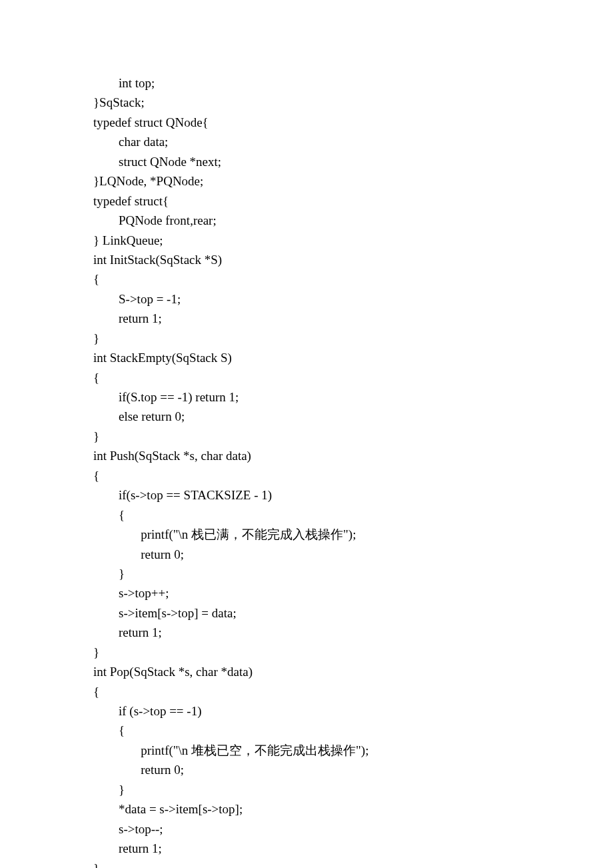  What do you see at coordinates (306, 711) in the screenshot?
I see `code-line: if (s->top == -1)` at bounding box center [306, 711].